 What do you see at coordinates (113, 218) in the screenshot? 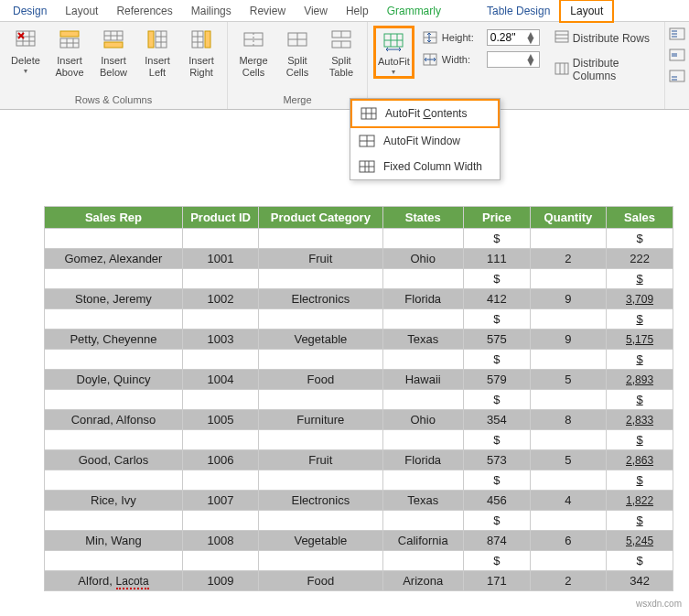
I see `th-sales-rep: Sales Rep` at bounding box center [113, 218].